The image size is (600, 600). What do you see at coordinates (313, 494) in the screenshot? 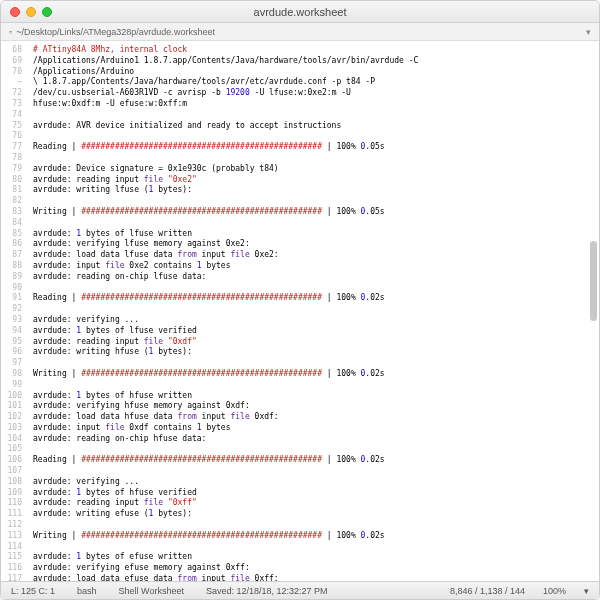
I see `code-line: avrdude: 1 bytes of hfuse verified` at bounding box center [313, 494].